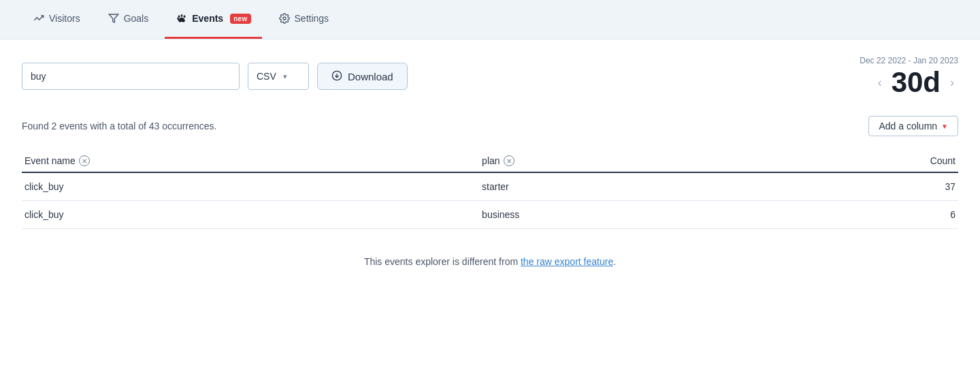 The height and width of the screenshot is (374, 980). What do you see at coordinates (284, 18) in the screenshot?
I see `gear-icon` at bounding box center [284, 18].